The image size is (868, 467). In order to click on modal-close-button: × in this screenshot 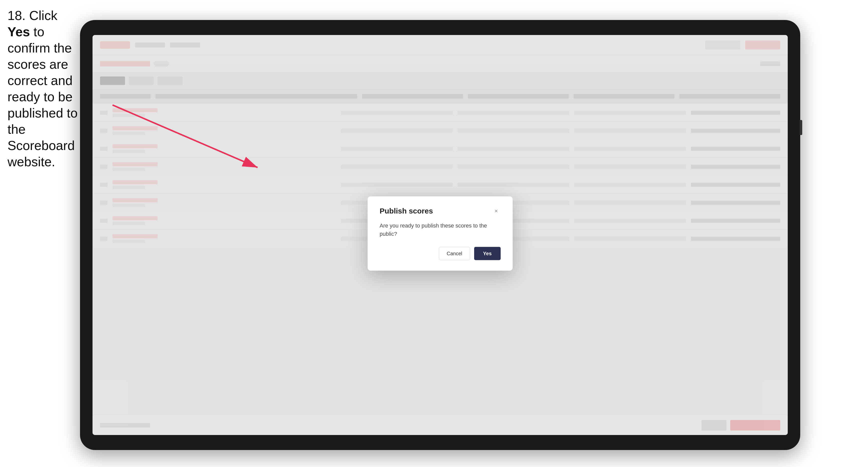, I will do `click(496, 211)`.